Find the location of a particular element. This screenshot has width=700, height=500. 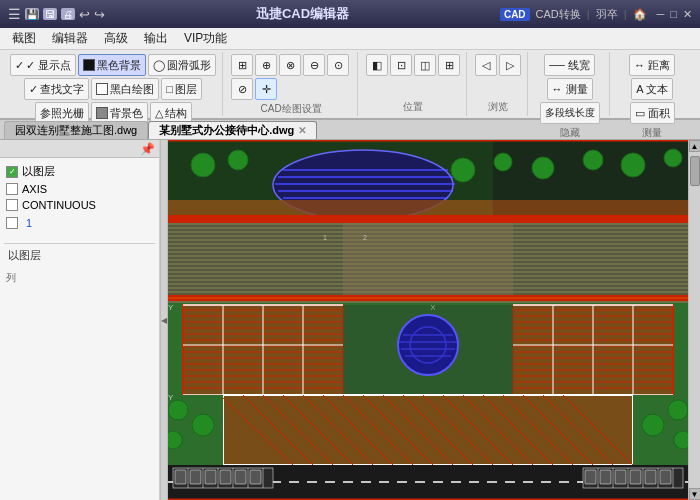

layer-checkbox-axis is located at coordinates (12, 189).